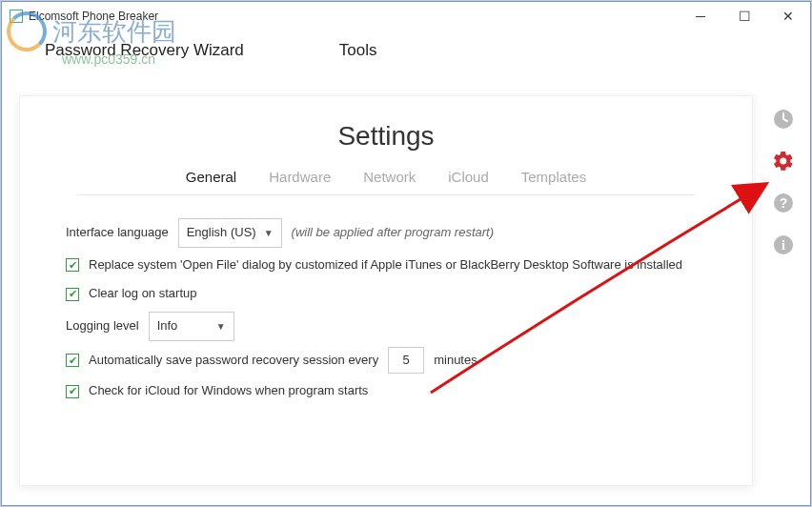 This screenshot has width=812, height=507. I want to click on tab-hardware: Hardware, so click(299, 177).